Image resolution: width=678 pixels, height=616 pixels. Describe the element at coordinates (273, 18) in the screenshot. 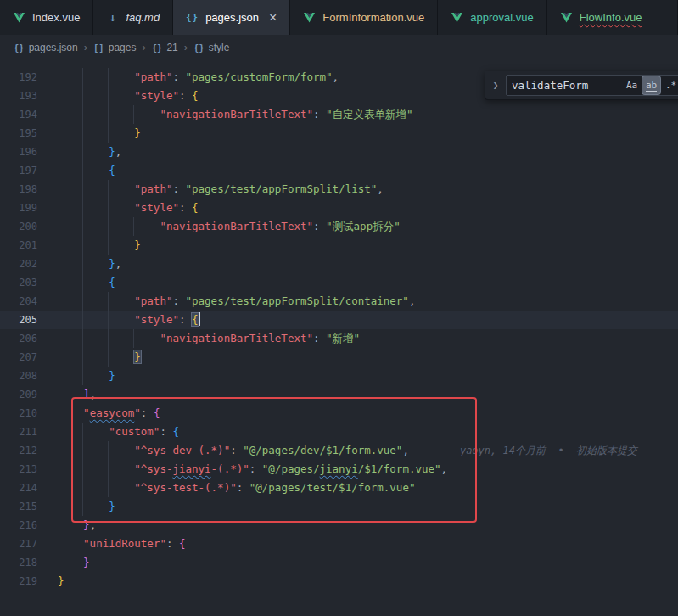

I see `close-icon: ×` at that location.